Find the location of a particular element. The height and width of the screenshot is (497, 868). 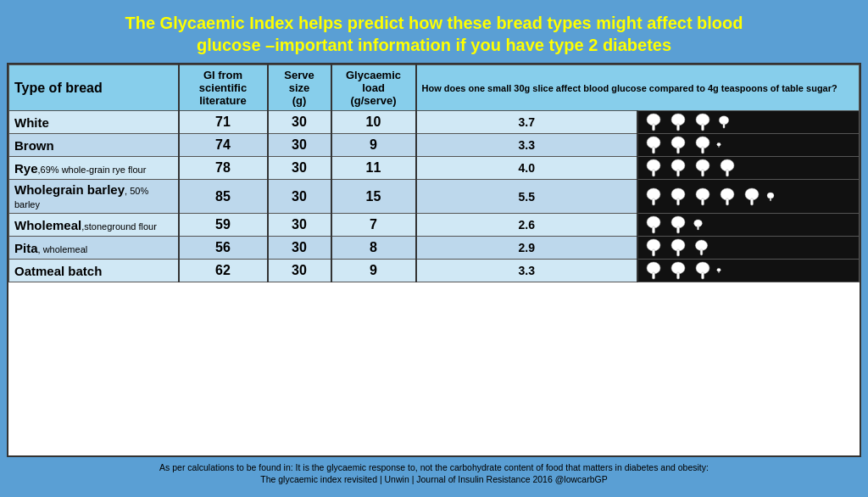

header-visual: How does one small 30g slice affect bloo… is located at coordinates (637, 88).